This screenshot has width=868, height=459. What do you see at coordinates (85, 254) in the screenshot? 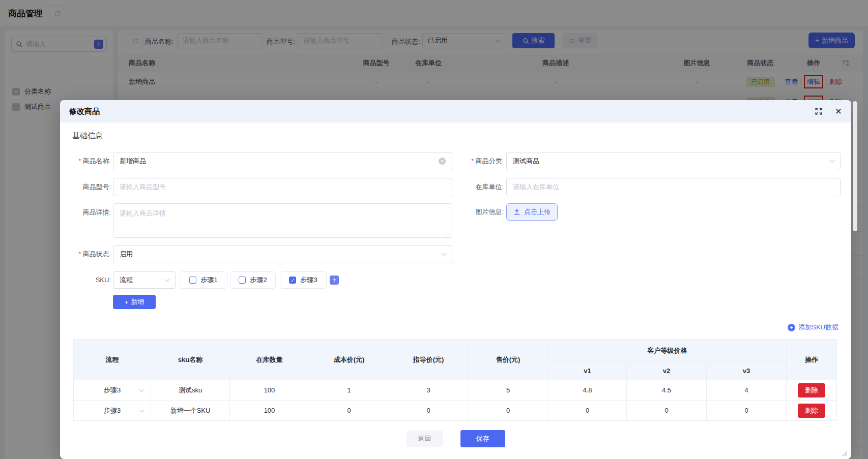
I see `status-label: *商品状态:` at bounding box center [85, 254].